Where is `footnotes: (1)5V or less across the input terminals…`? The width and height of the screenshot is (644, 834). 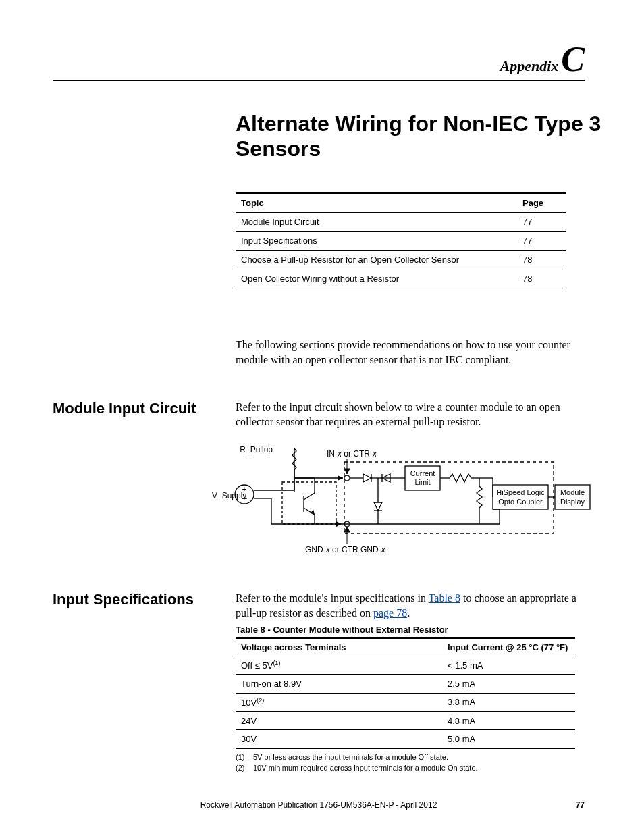
footnotes: (1)5V or less across the input terminals… is located at coordinates (356, 763).